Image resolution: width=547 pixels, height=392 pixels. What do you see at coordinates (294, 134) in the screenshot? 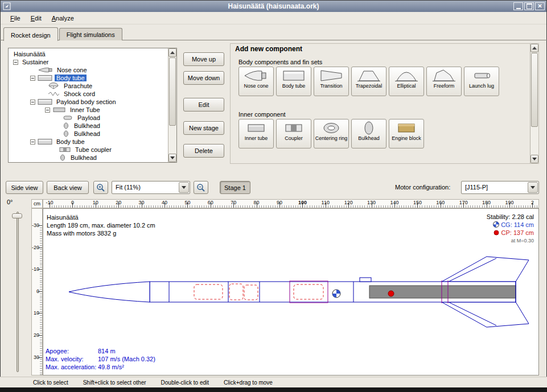
I see `add-coupler-button: Coupler` at bounding box center [294, 134].